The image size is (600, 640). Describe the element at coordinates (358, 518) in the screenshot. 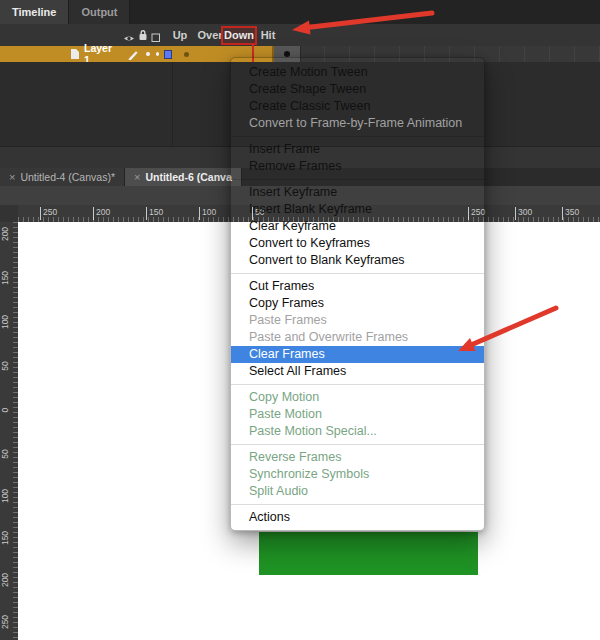

I see `menu-item-actions: Actions` at that location.